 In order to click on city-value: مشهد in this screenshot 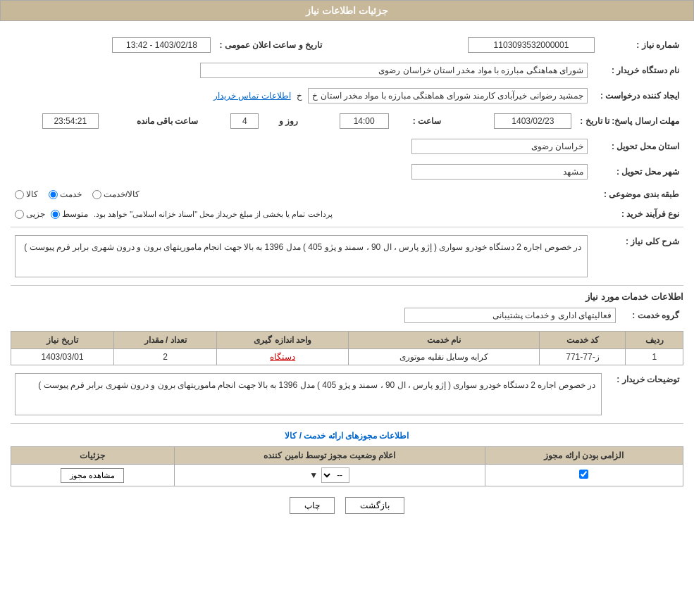, I will do `click(500, 172)`.